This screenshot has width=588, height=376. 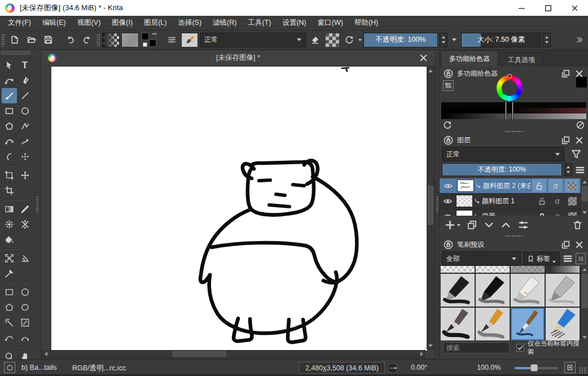 I want to click on swap-colors-icon, so click(x=155, y=35).